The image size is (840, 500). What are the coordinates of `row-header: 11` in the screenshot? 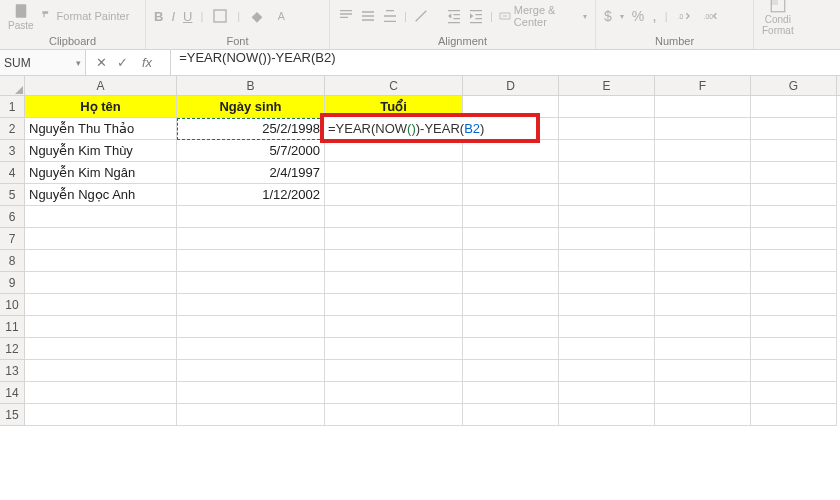 It's located at (12, 327).